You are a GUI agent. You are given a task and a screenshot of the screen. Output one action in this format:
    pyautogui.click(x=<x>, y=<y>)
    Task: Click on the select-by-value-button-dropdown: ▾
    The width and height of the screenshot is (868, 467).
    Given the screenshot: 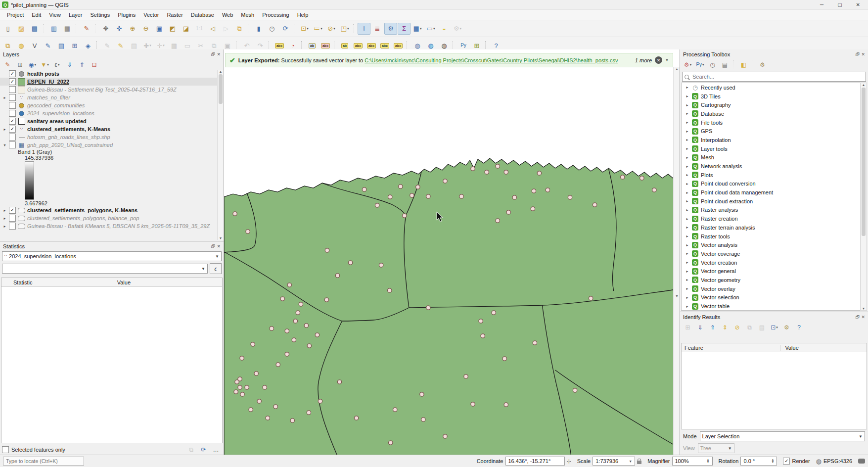 What is the action you would take?
    pyautogui.click(x=321, y=29)
    